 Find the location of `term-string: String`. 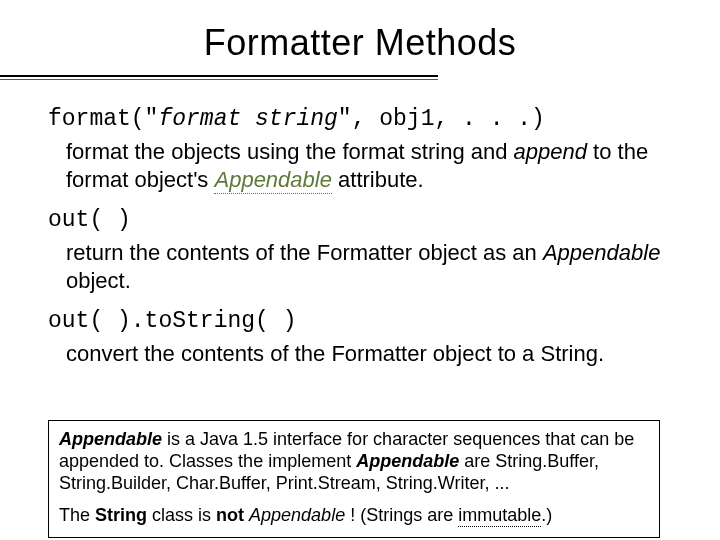

term-string: String is located at coordinates (121, 515).